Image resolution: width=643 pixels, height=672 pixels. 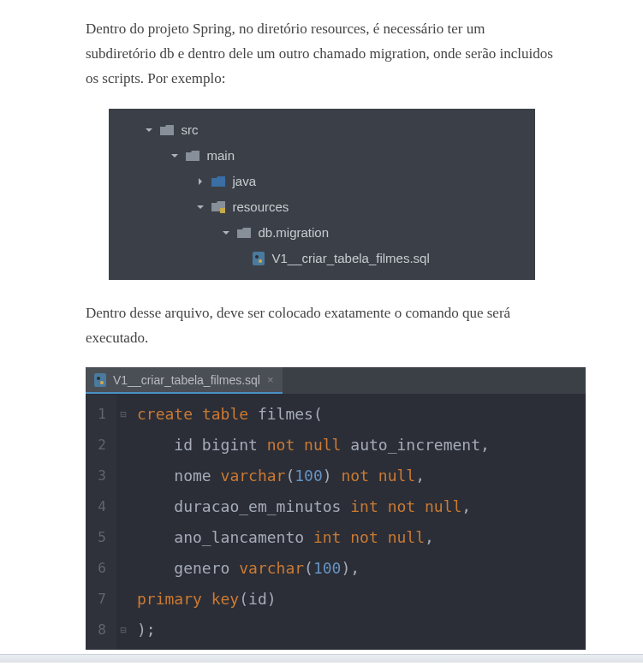 I want to click on tree-label: java, so click(x=245, y=181).